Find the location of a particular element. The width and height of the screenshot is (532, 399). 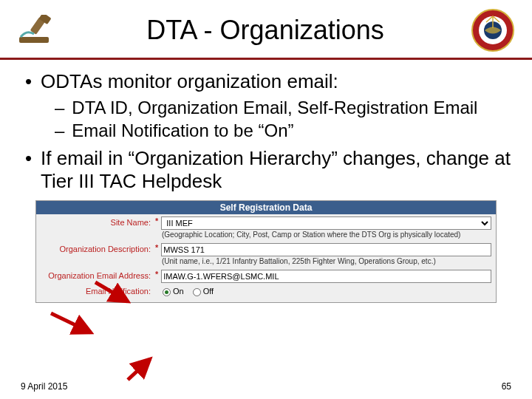

bullet-text: DTA ID, Organization Email, Self-Registr… is located at coordinates (275, 108).